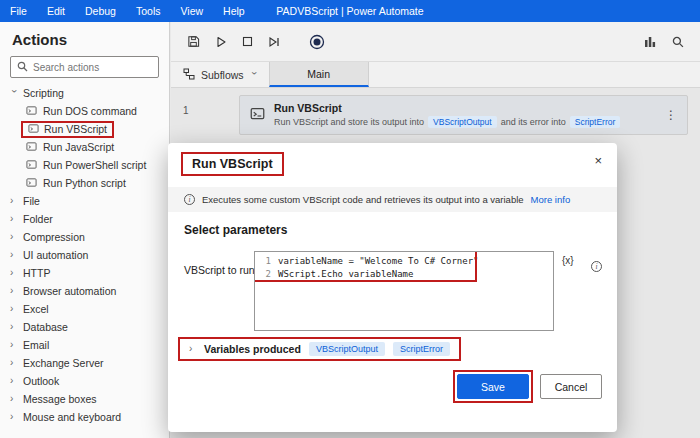 This screenshot has height=438, width=700. Describe the element at coordinates (551, 200) in the screenshot. I see `more-info-link: More info` at that location.